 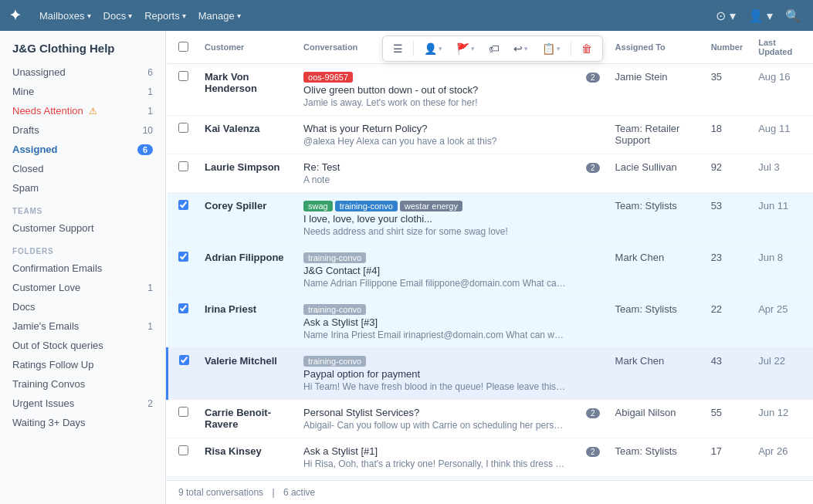 I want to click on tag-toolbar-button: 🏷, so click(x=494, y=49).